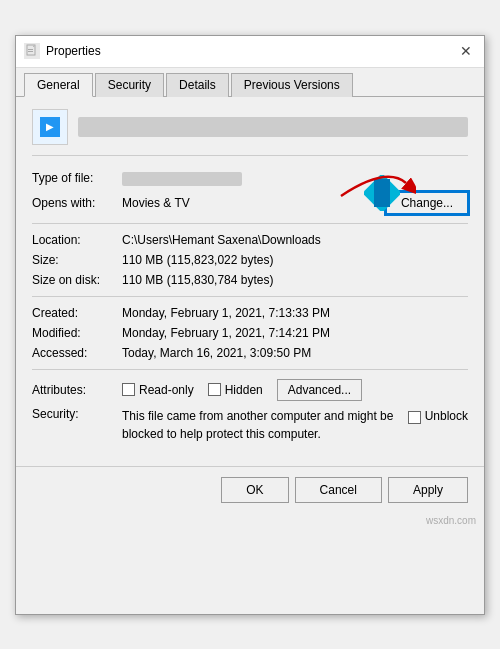 The width and height of the screenshot is (500, 649). I want to click on location-row: Location: C:\Users\Hemant Saxena\Downloa…, so click(250, 240).